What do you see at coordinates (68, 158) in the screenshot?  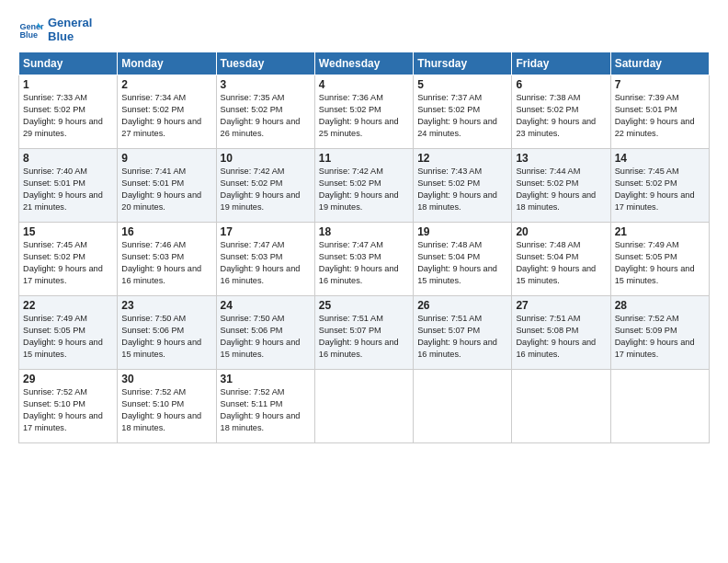 I see `day-number: 8` at bounding box center [68, 158].